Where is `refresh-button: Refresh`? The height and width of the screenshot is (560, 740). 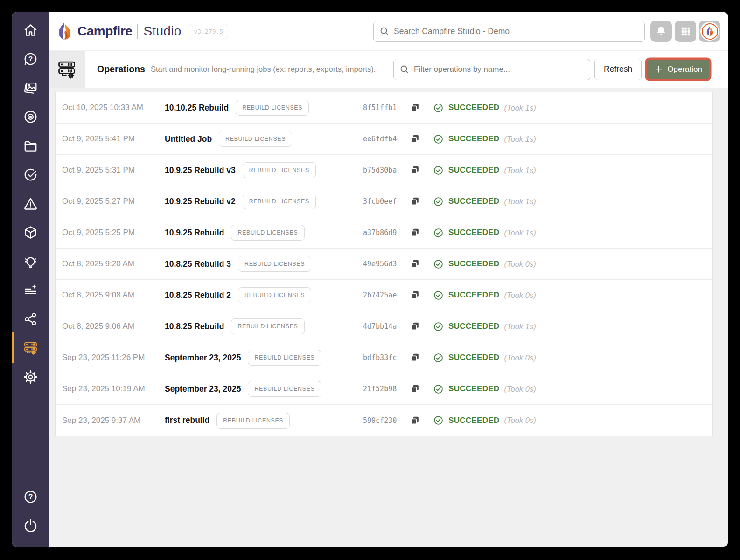
refresh-button: Refresh is located at coordinates (618, 69).